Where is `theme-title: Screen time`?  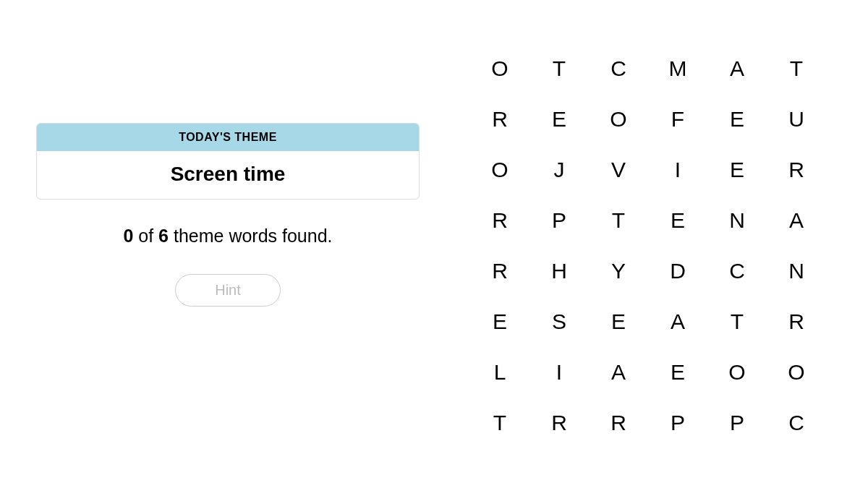 theme-title: Screen time is located at coordinates (228, 175).